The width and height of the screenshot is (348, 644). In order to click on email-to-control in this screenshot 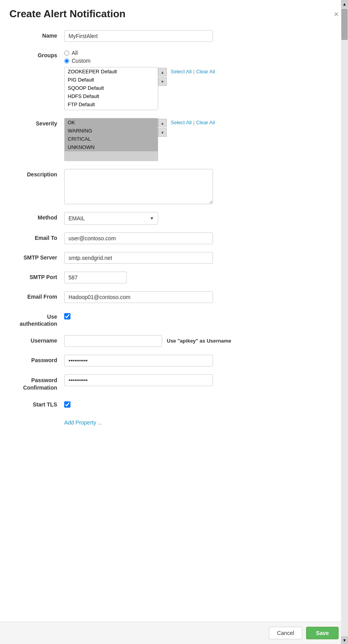, I will do `click(201, 238)`.